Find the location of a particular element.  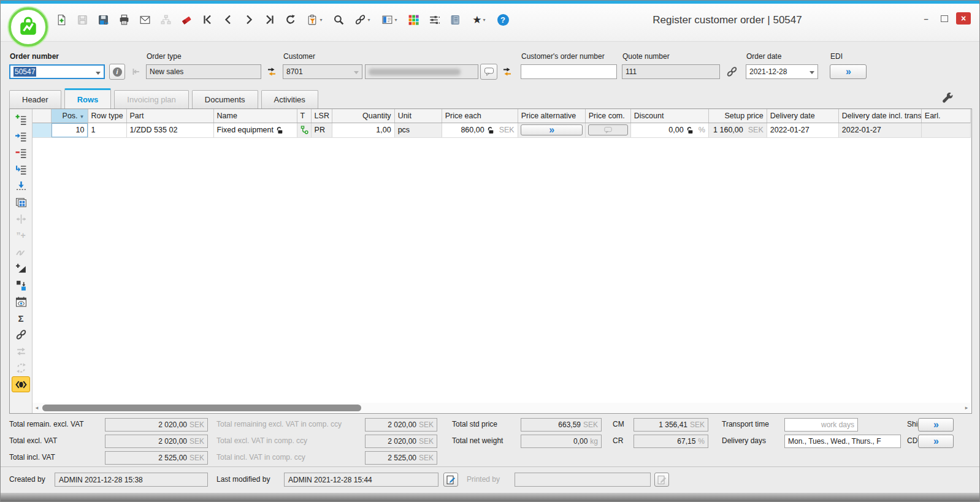

column-header-price-com: Price com. is located at coordinates (608, 116).